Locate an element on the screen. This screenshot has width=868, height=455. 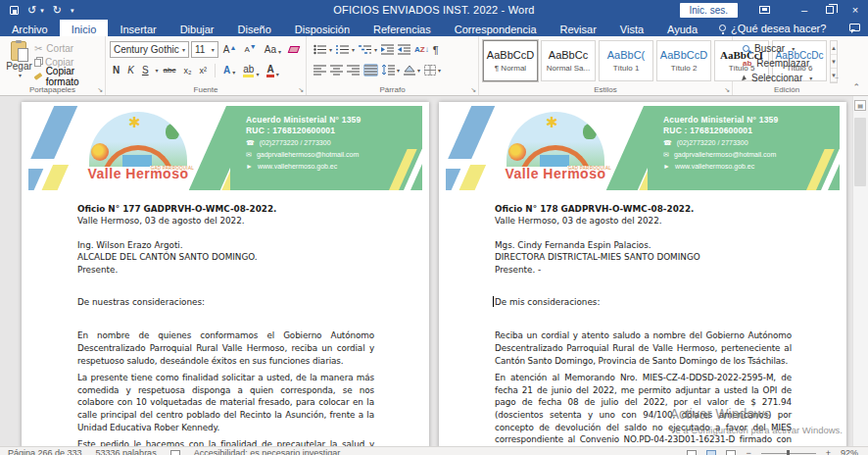
minimize-button: – is located at coordinates (804, 10).